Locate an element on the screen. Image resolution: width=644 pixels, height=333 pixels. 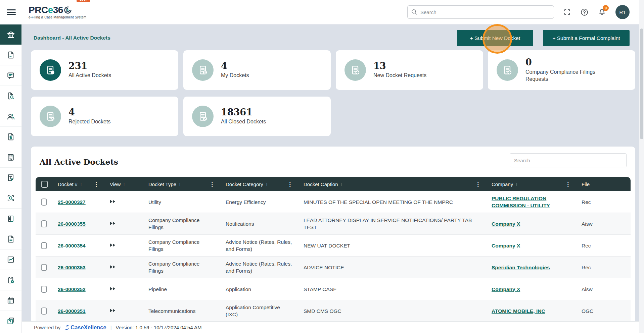
search-scan-icon is located at coordinates (11, 198).